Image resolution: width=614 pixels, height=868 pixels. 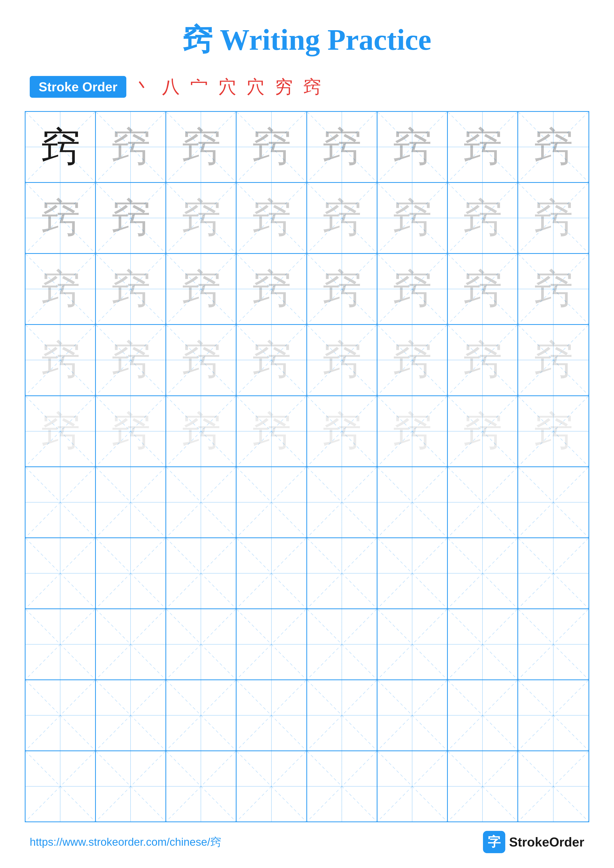 I want to click on stroke-1: 丶, so click(x=145, y=87).